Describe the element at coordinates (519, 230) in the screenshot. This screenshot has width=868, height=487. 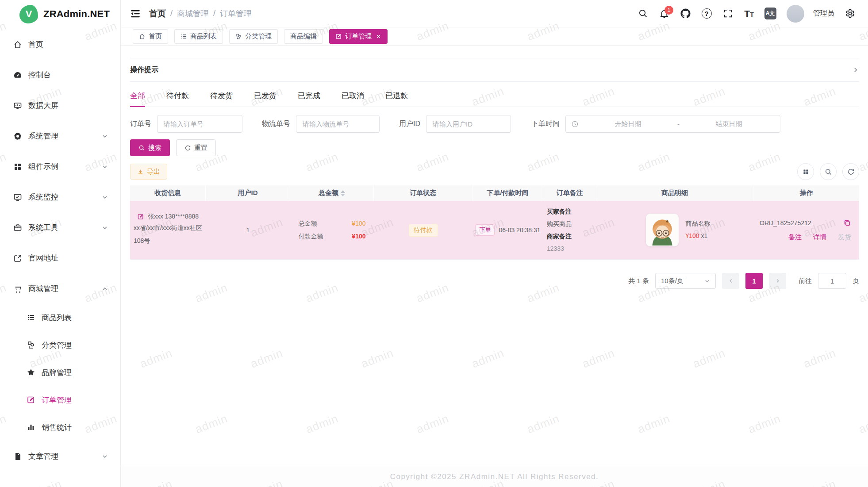
I see `order-time-value: 06-03 20:38:31` at that location.